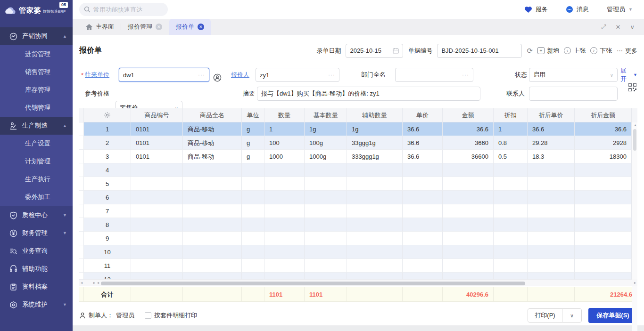 Image resolution: width=644 pixels, height=331 pixels. Describe the element at coordinates (358, 238) in the screenshot. I see `table-row: 9` at that location.